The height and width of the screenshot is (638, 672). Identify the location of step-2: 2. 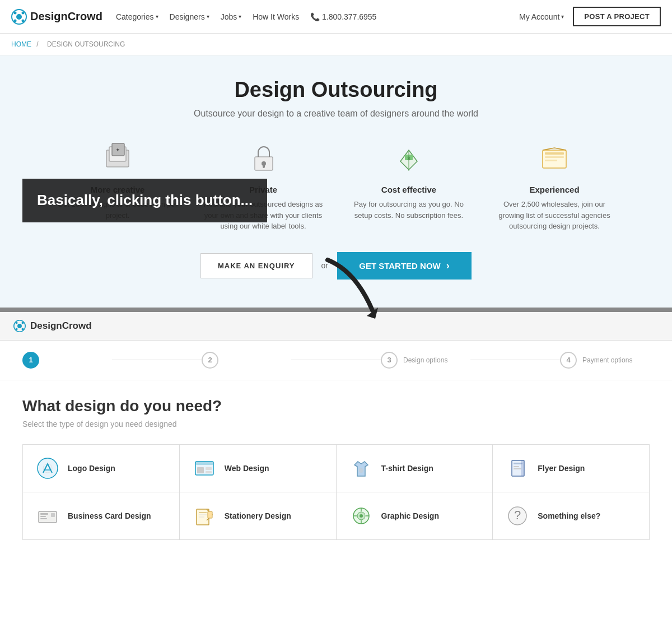
(246, 360).